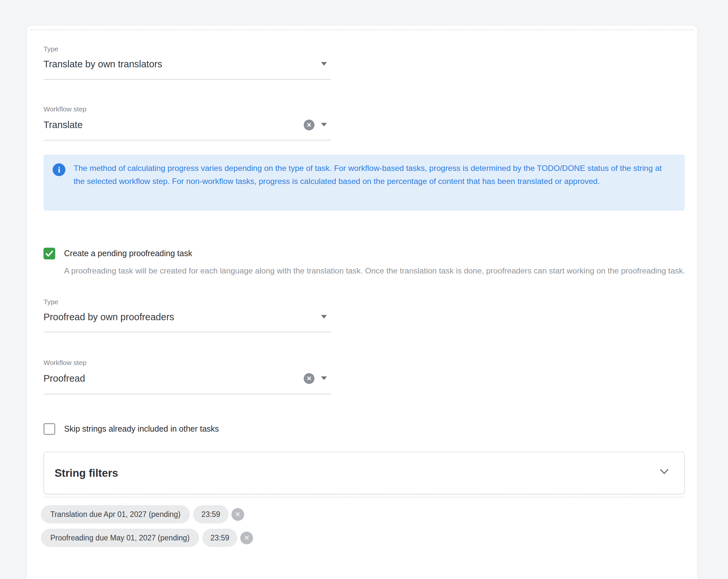  I want to click on translation-type-label: Type, so click(51, 49).